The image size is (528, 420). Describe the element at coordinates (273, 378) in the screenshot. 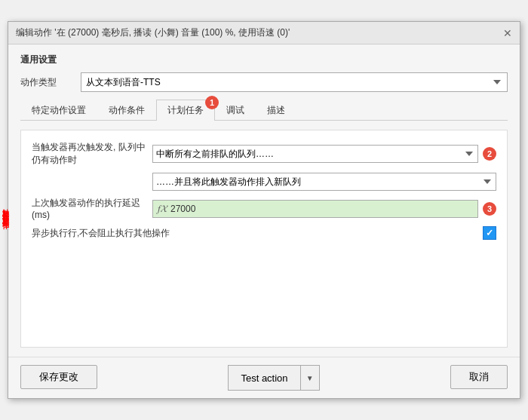

I see `test-action-container: Test action ▼` at that location.